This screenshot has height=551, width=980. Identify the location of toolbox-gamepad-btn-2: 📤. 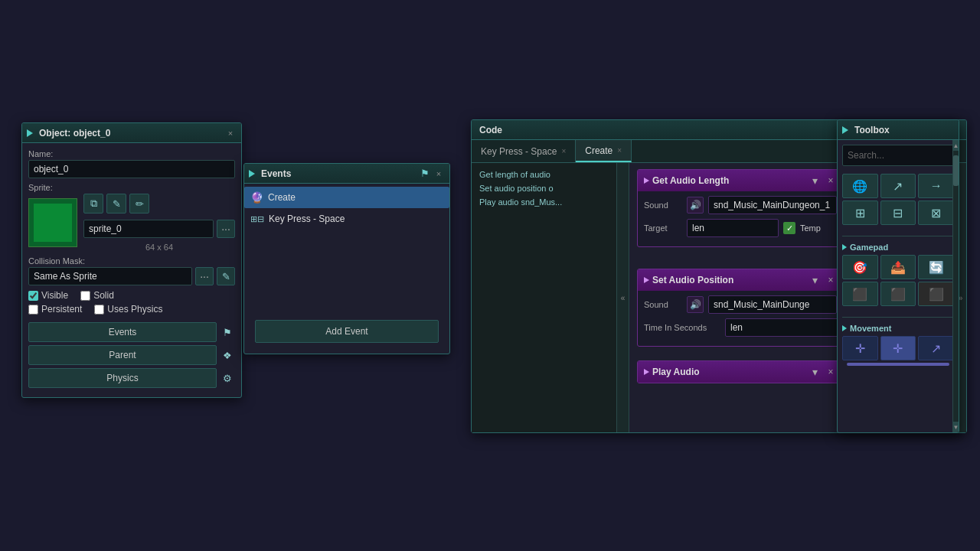
(899, 267).